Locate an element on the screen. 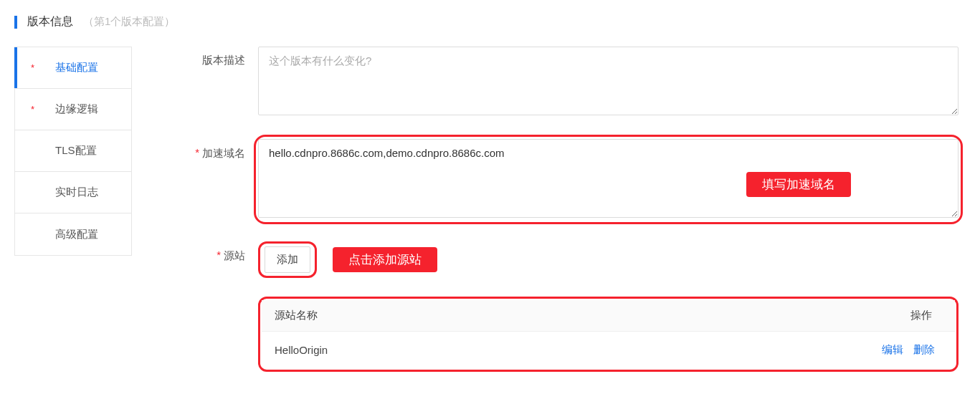 The image size is (980, 394). origin-table-highlight: 源站名称 操作 HelloOrigin 编辑 删除 is located at coordinates (608, 334).